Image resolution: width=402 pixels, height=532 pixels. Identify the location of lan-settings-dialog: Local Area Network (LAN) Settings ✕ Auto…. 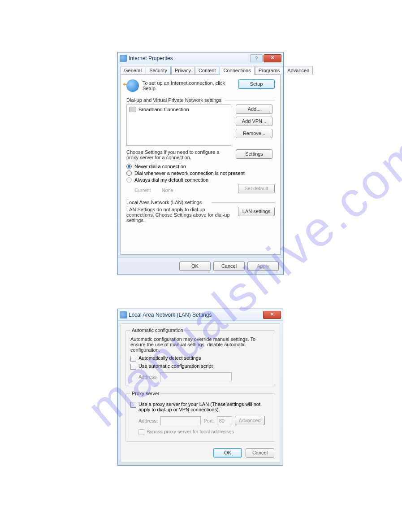
(200, 387).